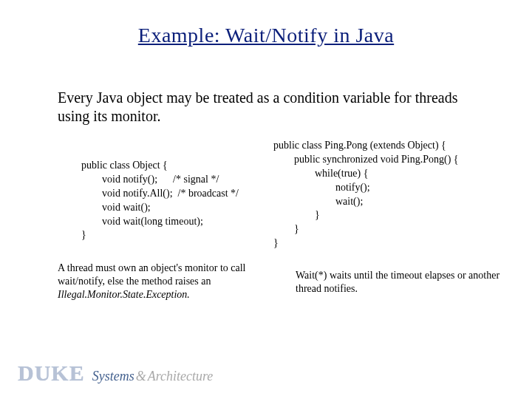 This screenshot has height=399, width=532. What do you see at coordinates (151, 275) in the screenshot?
I see `note-left-text: A thread must own an object's monitor to…` at bounding box center [151, 275].